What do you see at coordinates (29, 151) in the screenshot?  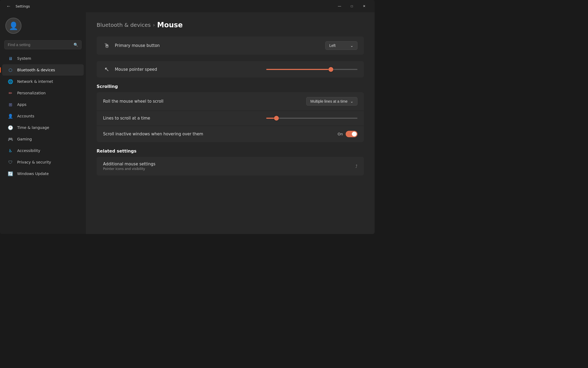 I see `sidebar-item-label-accessibility: Accessibility` at bounding box center [29, 151].